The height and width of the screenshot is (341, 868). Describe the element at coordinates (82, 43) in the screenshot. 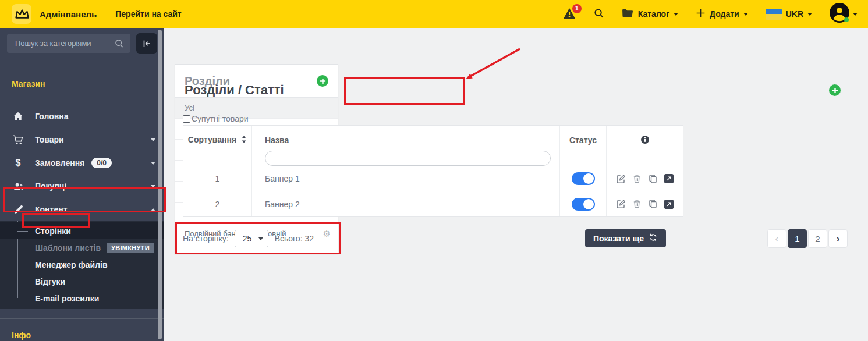

I see `sidebar-search-row` at that location.